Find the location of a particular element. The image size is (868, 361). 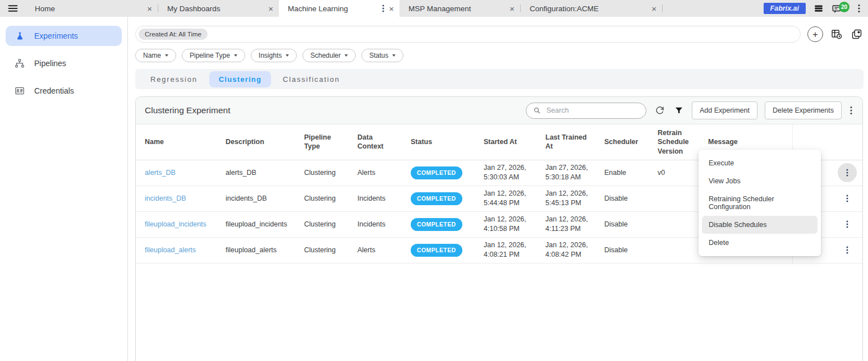

cell-started-at: Jan 12, 2026, 5:44:48 PM is located at coordinates (509, 198).